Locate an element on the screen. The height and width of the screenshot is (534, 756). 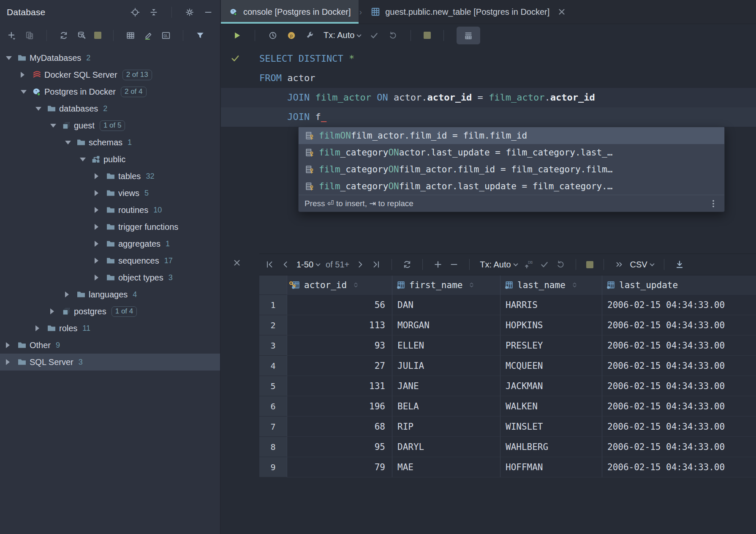
column-header-last_name: last_name is located at coordinates (552, 285).